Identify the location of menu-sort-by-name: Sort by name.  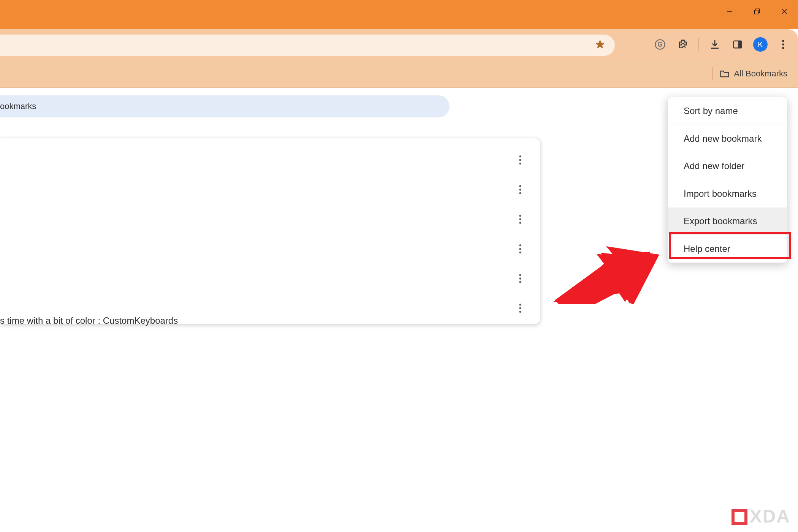
(727, 111).